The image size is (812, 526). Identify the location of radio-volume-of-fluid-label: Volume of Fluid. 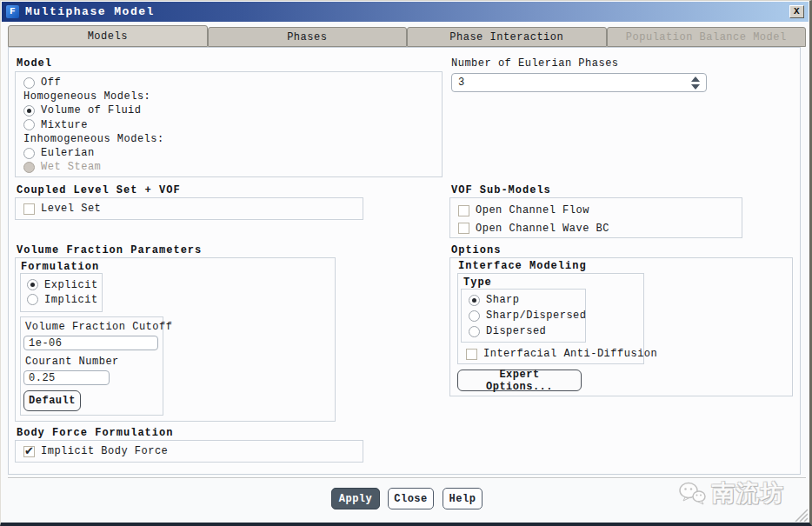
(91, 110).